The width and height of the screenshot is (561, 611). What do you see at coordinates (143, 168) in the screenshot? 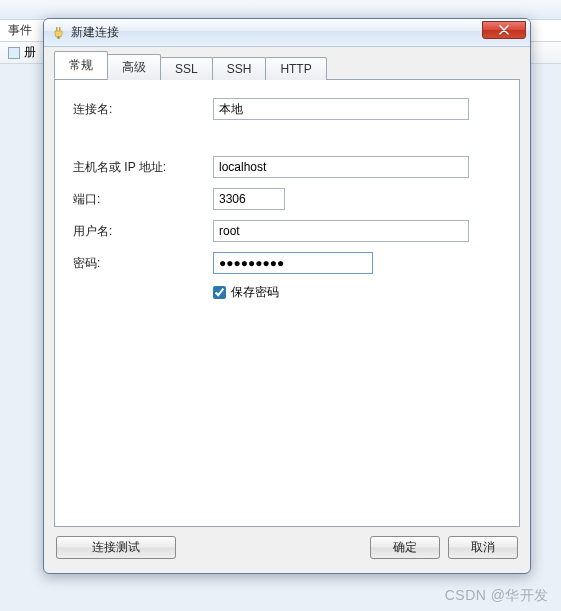
I see `host-label: 主机名或 IP 地址:` at bounding box center [143, 168].